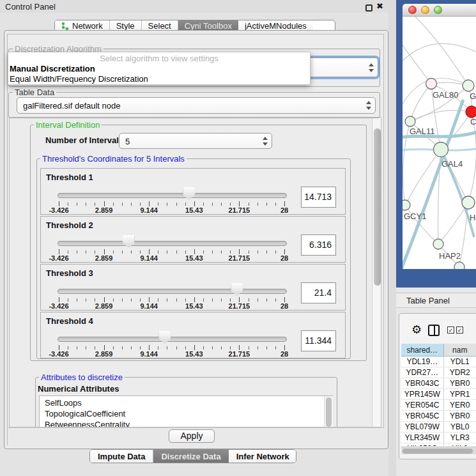  Describe the element at coordinates (432, 84) in the screenshot. I see `node-gal80` at that location.